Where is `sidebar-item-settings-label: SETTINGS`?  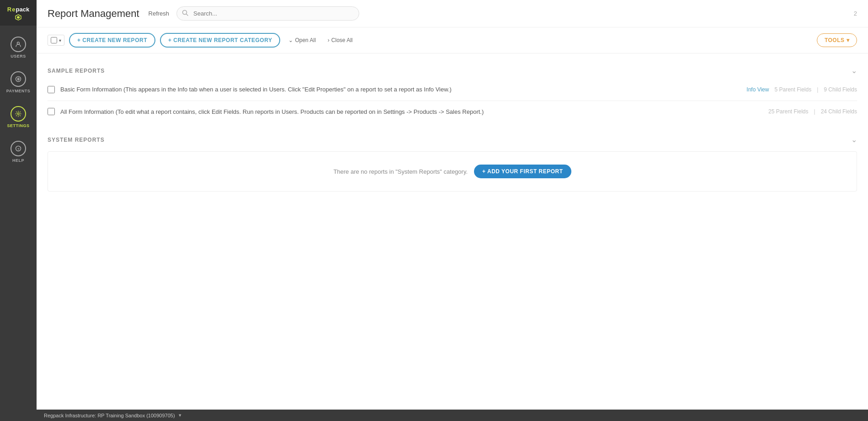
sidebar-item-settings-label: SETTINGS is located at coordinates (18, 126).